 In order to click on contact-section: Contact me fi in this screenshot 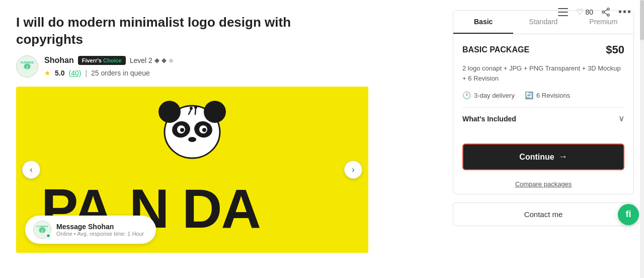, I will do `click(543, 215)`.